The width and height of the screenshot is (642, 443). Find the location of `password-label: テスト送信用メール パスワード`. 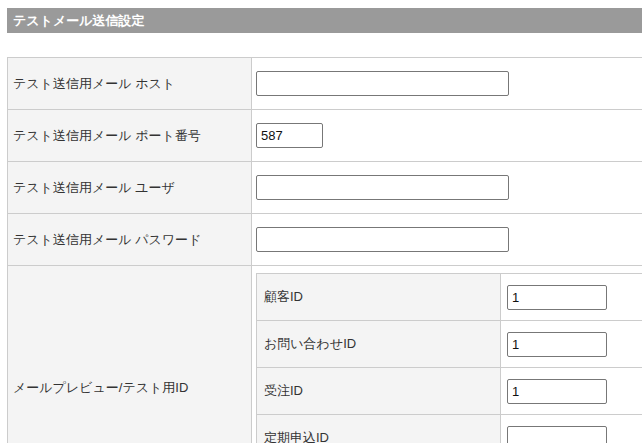

password-label: テスト送信用メール パスワード is located at coordinates (130, 240).